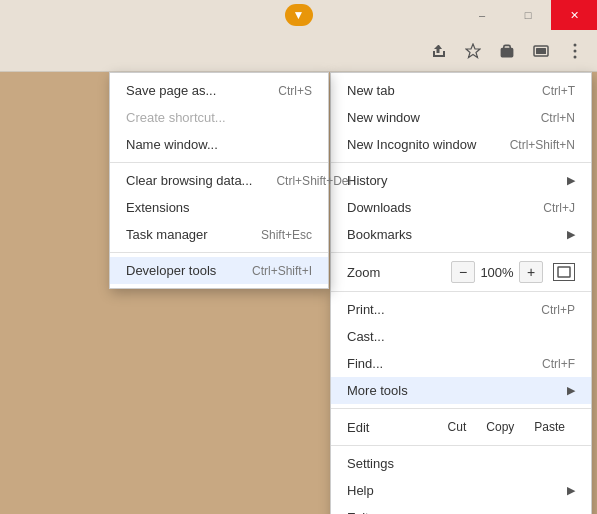 This screenshot has width=597, height=514. Describe the element at coordinates (219, 270) in the screenshot. I see `submenu-item-developer-tools: Developer tools Ctrl+Shift+I` at that location.